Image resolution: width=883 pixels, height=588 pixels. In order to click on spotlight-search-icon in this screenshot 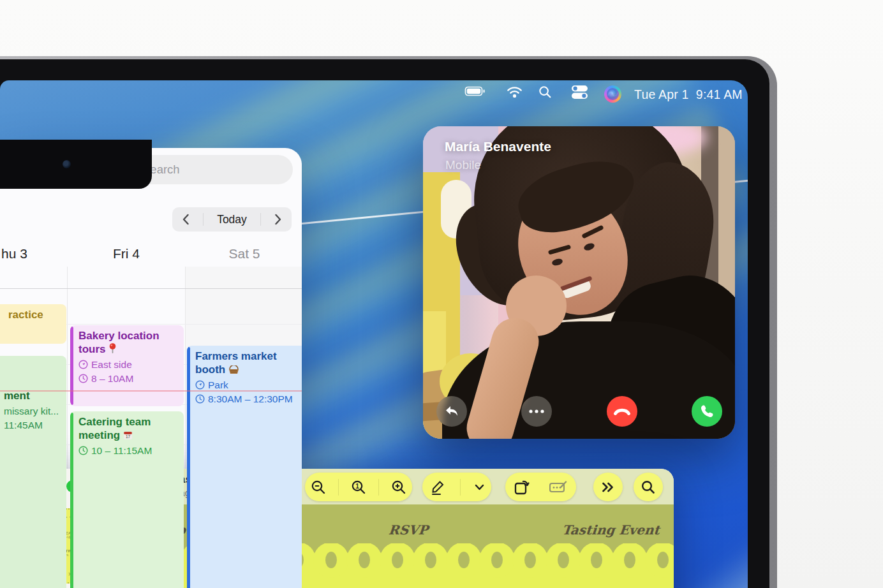, I will do `click(545, 93)`.